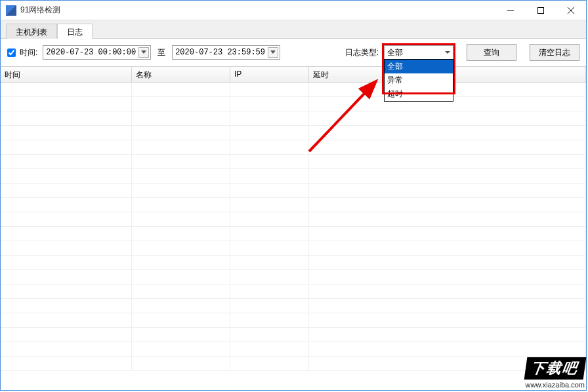 Image resolution: width=588 pixels, height=392 pixels. Describe the element at coordinates (541, 10) in the screenshot. I see `maximize-button` at that location.